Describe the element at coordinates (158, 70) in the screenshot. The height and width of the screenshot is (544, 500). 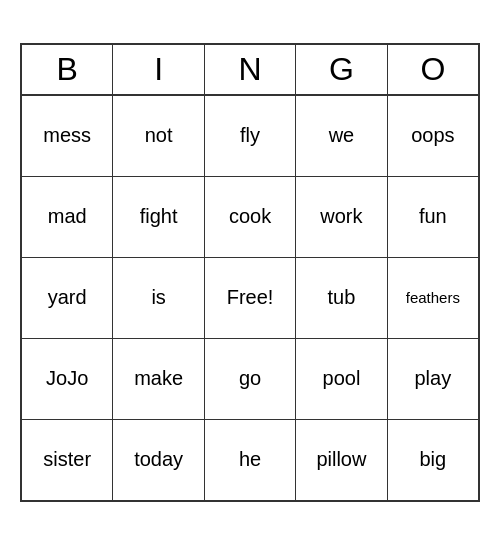
I see `header-letter: I` at that location.